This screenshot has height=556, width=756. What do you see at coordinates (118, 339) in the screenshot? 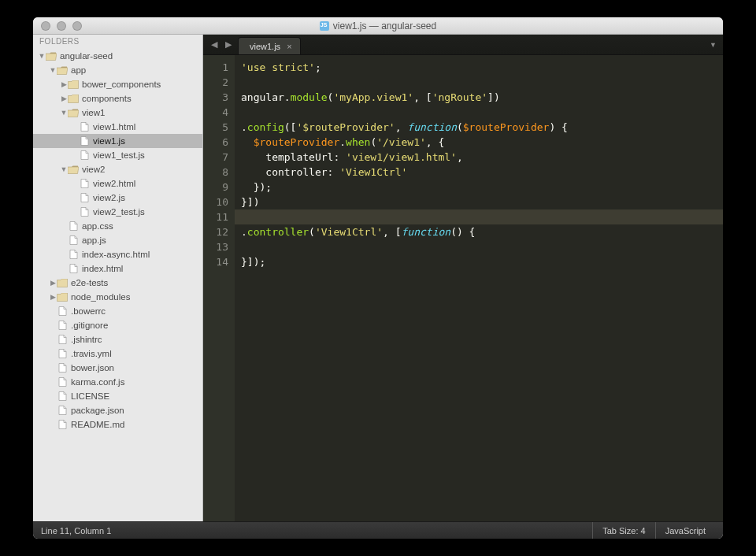
I see `file--jshintrc: .jshintrc` at bounding box center [118, 339].